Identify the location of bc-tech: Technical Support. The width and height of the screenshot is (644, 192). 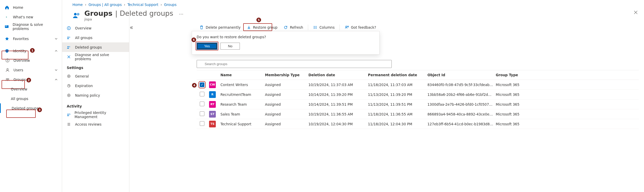
(143, 5).